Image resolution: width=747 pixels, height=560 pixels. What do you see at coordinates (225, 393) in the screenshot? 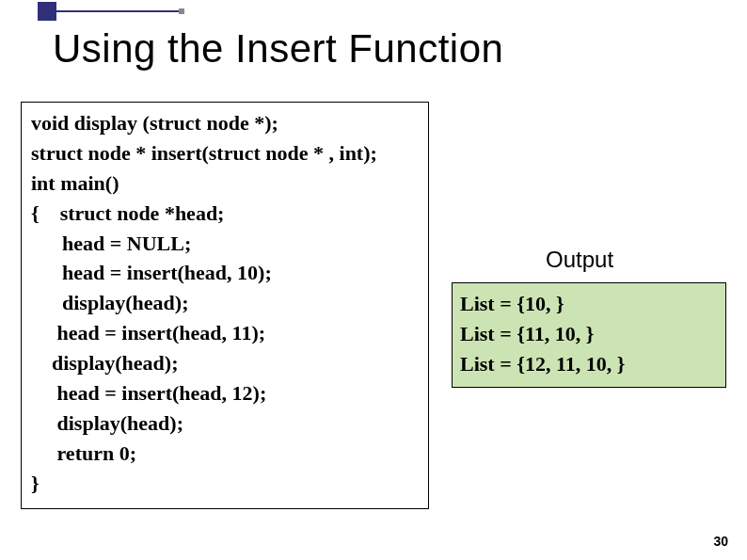
I see `code-line: head = insert(head, 12);` at bounding box center [225, 393].